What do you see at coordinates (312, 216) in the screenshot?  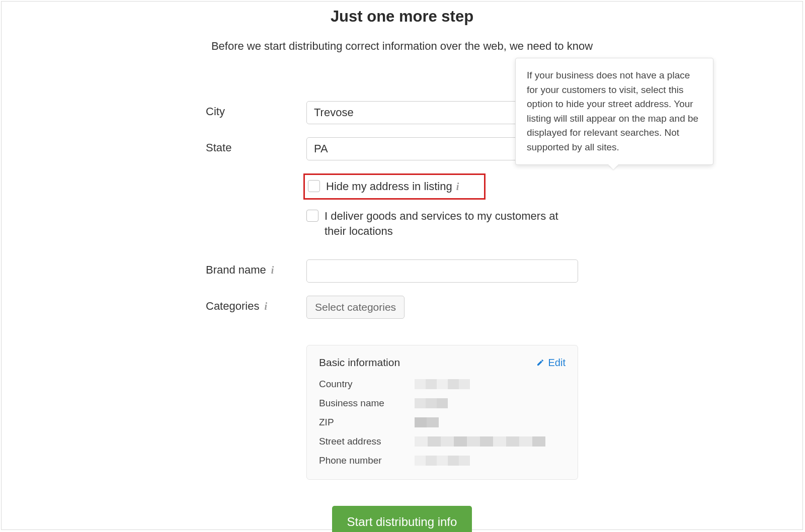 I see `checkbox-deliver` at bounding box center [312, 216].